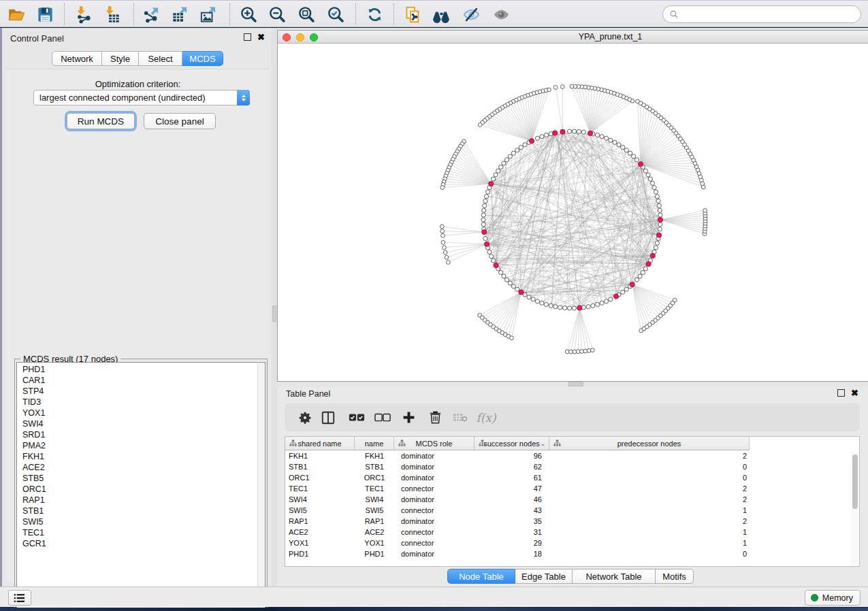 The height and width of the screenshot is (611, 868). I want to click on copy-network-button, so click(413, 14).